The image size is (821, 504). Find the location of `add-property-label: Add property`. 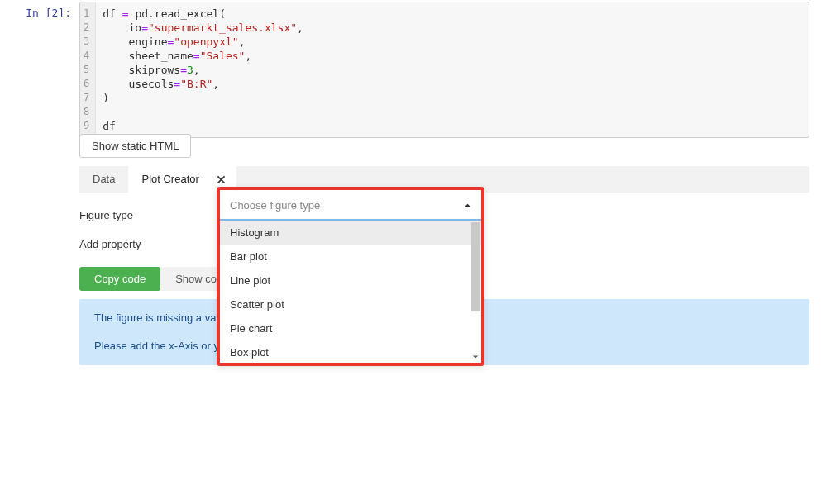

add-property-label: Add property is located at coordinates (150, 245).